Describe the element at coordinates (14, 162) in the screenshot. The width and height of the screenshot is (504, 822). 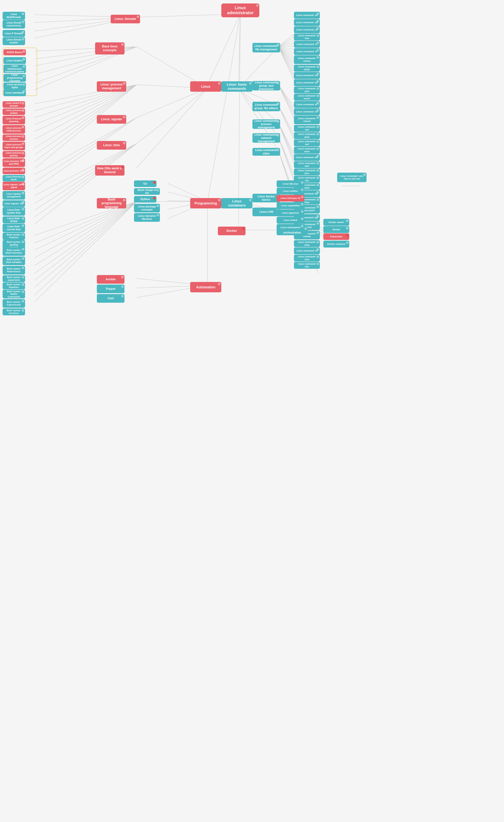
I see `linux-proc-pid-node: Linux process: PID and PPID i` at that location.